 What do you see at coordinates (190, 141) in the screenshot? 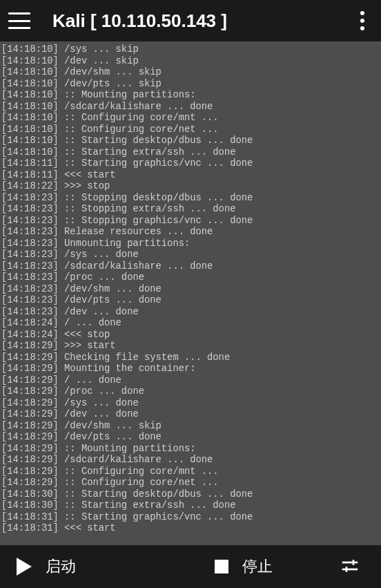
I see `log-line: [14:18:10] :: Starting desktop/dbus ... …` at bounding box center [190, 141].